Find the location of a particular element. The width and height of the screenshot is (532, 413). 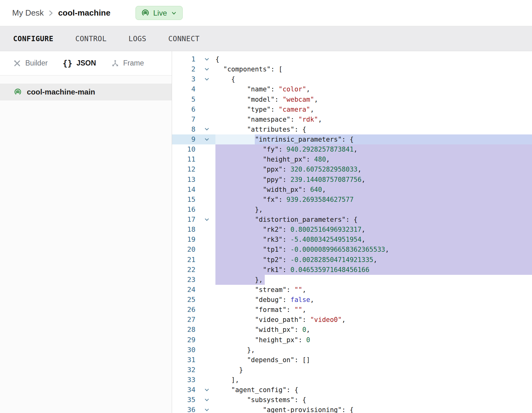

code-line: 36 "agent-provisioning": { is located at coordinates (352, 409).